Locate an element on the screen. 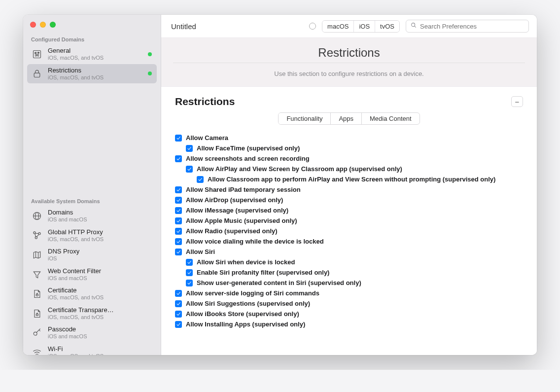  sidebar-item-sublabel: iOS and macOS is located at coordinates (67, 336).